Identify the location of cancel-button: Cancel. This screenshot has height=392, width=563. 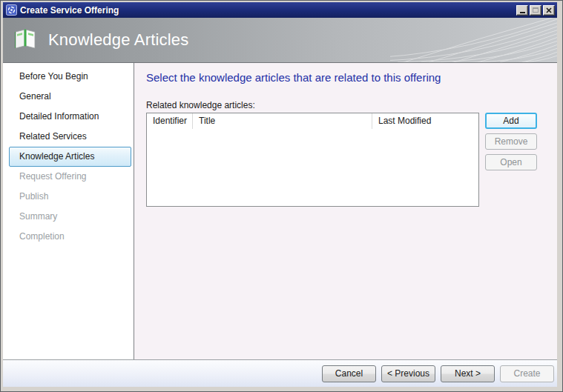
(349, 373).